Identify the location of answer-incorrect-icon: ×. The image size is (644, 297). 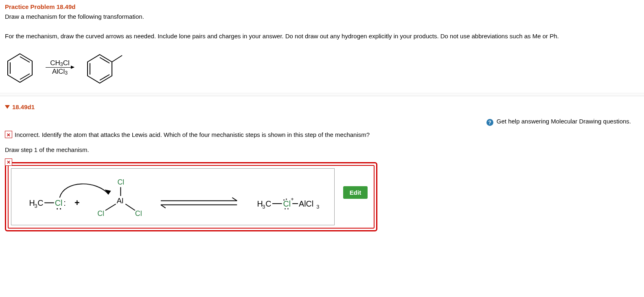
(9, 162).